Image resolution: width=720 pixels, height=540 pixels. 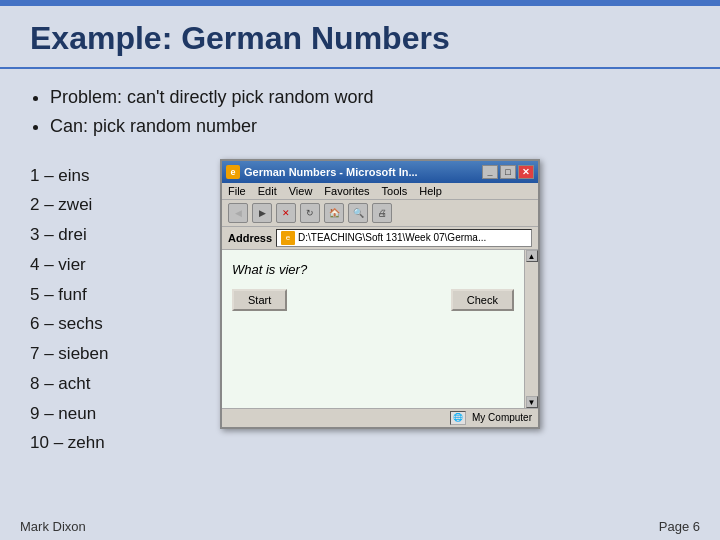 What do you see at coordinates (322, 172) in the screenshot?
I see `browser-title: e German Numbers - Microsoft In...` at bounding box center [322, 172].